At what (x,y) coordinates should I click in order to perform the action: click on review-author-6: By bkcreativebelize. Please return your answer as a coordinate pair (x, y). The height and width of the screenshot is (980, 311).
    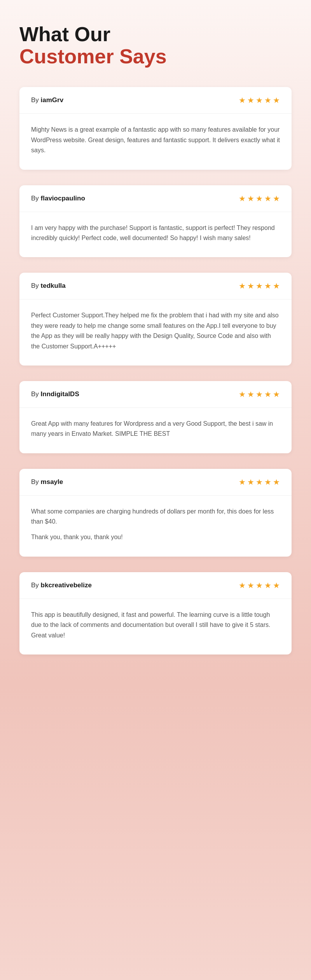
    Looking at the image, I should click on (61, 585).